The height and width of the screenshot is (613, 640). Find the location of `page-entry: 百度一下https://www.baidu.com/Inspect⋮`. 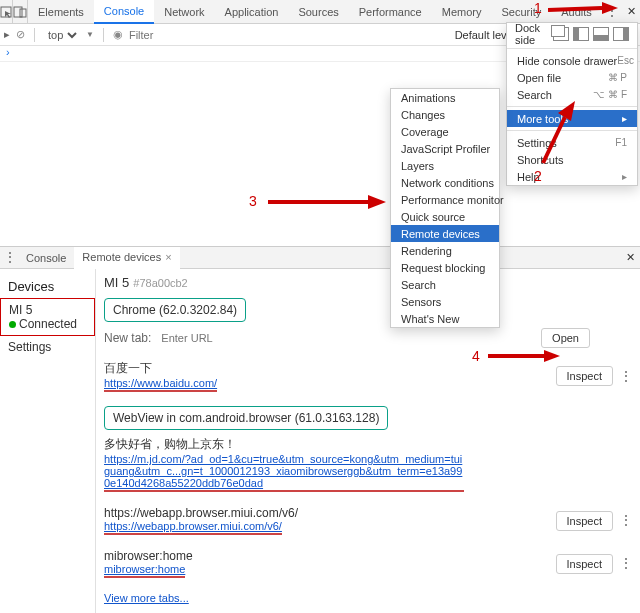

page-entry: 百度一下https://www.baidu.com/Inspect⋮ is located at coordinates (368, 376).